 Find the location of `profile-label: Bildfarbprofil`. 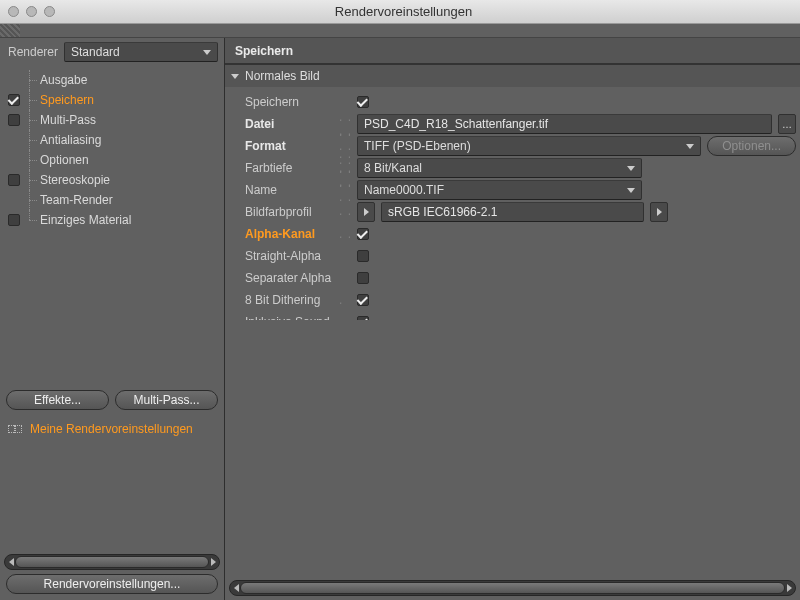

profile-label: Bildfarbprofil is located at coordinates (284, 212).